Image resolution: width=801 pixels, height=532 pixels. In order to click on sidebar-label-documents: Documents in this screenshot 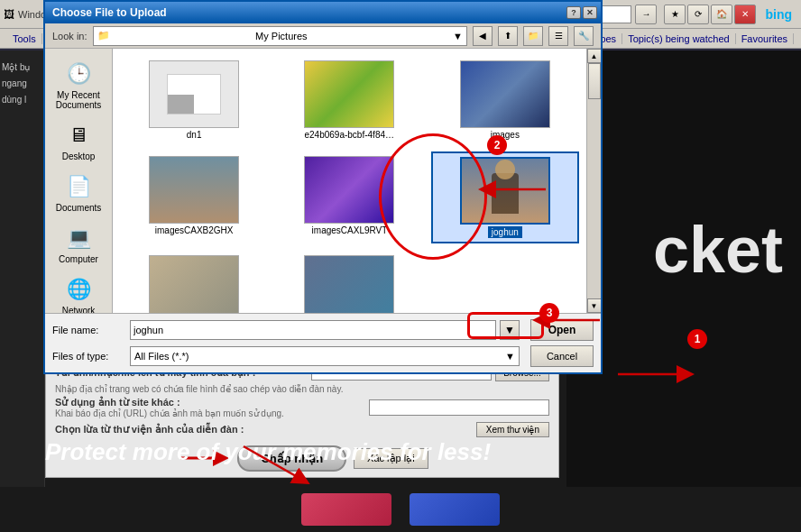, I will do `click(79, 207)`.